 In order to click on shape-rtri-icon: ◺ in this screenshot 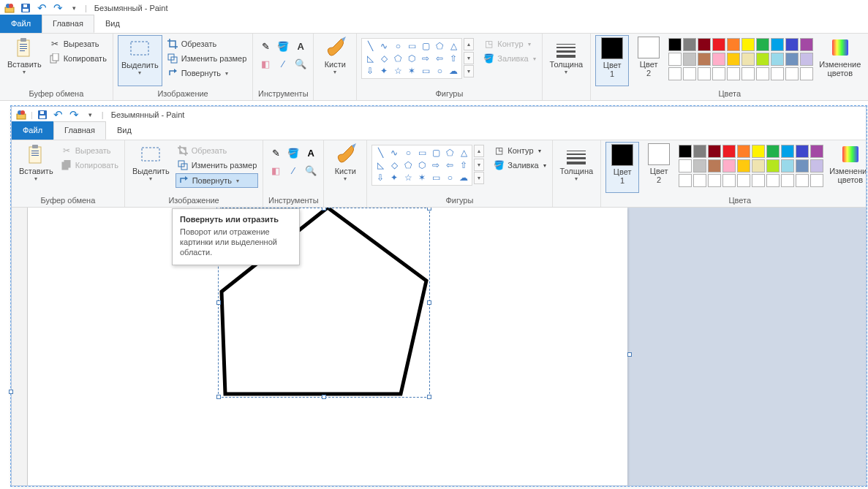, I will do `click(370, 58)`.